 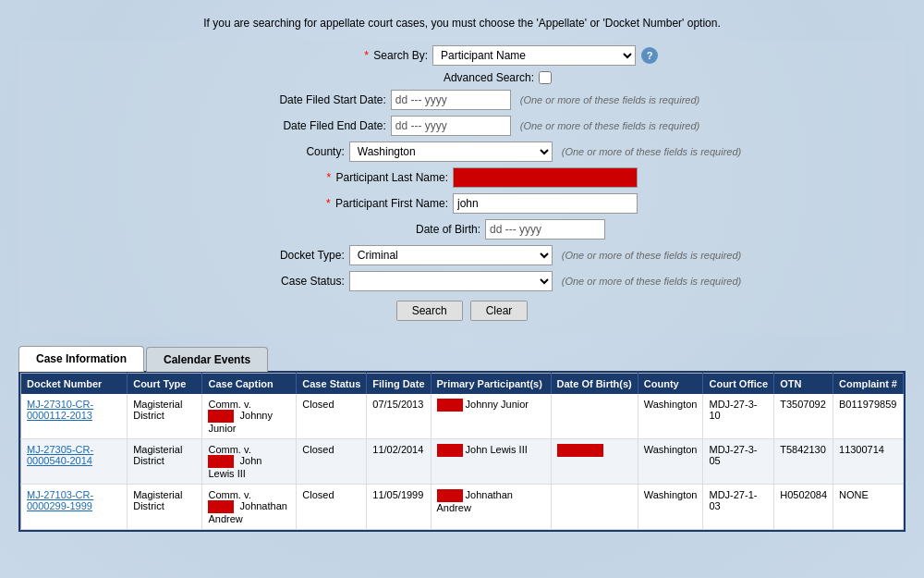 I want to click on date-start-hint: (One or more of these fields is required…, so click(x=610, y=100).